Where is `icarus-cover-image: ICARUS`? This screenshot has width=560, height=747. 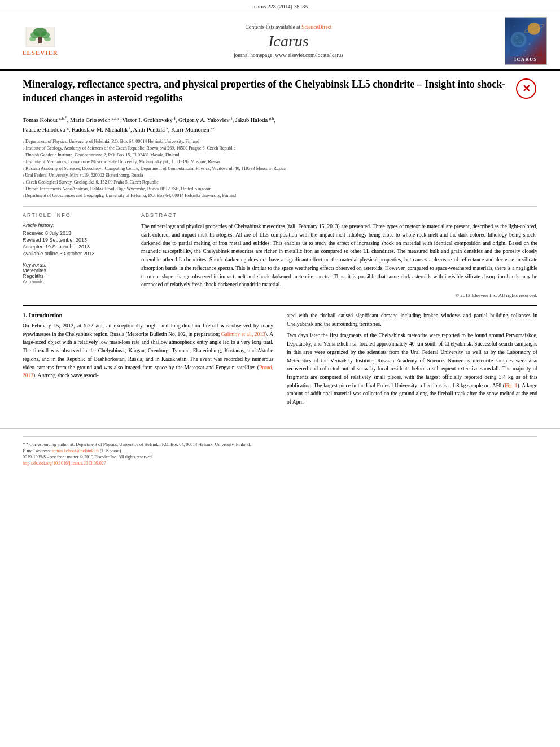
icarus-cover-image: ICARUS is located at coordinates (526, 41).